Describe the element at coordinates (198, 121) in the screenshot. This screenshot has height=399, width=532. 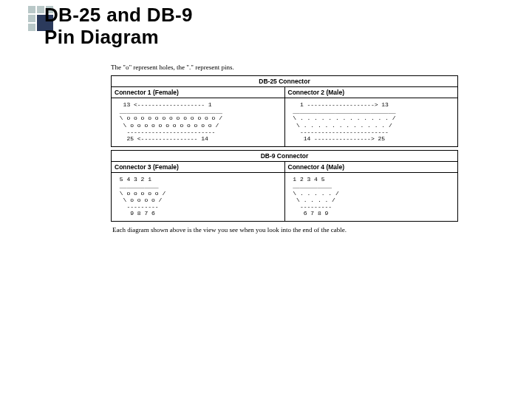
I see `db25-female-ascii: 13 <------------------- 1 ______________…` at that location.